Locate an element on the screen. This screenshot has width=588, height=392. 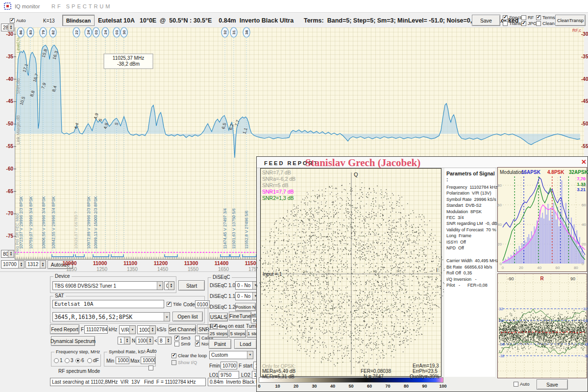
n-label: N is located at coordinates (133, 341).